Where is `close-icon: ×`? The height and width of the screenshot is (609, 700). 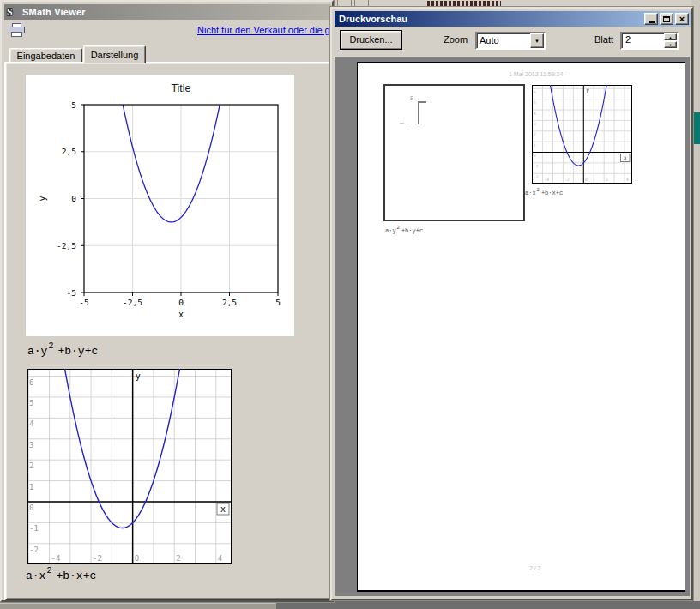
close-icon: × is located at coordinates (682, 19).